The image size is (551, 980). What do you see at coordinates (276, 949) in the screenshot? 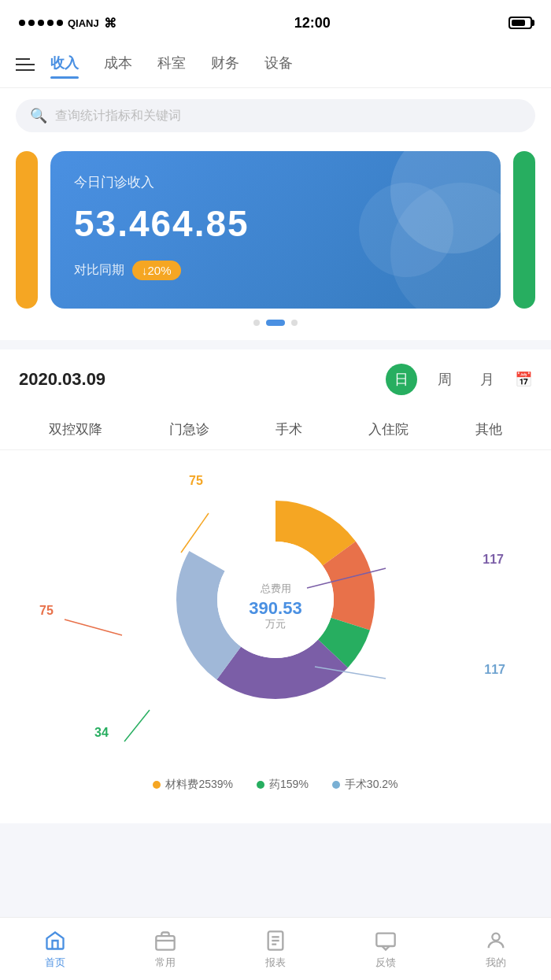
I see `bottom-nav: 首页 常用 报表` at bounding box center [276, 949].